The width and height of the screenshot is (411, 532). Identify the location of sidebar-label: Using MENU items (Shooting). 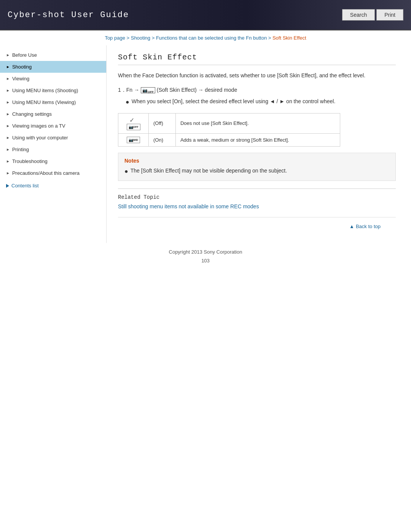
(45, 91).